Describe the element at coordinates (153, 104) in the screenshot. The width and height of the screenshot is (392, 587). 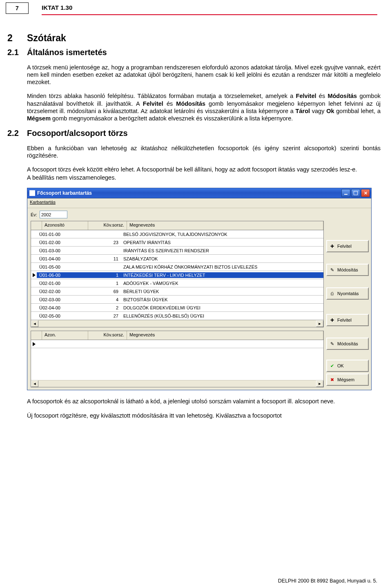
I see `text-bold: Felvitel` at that location.